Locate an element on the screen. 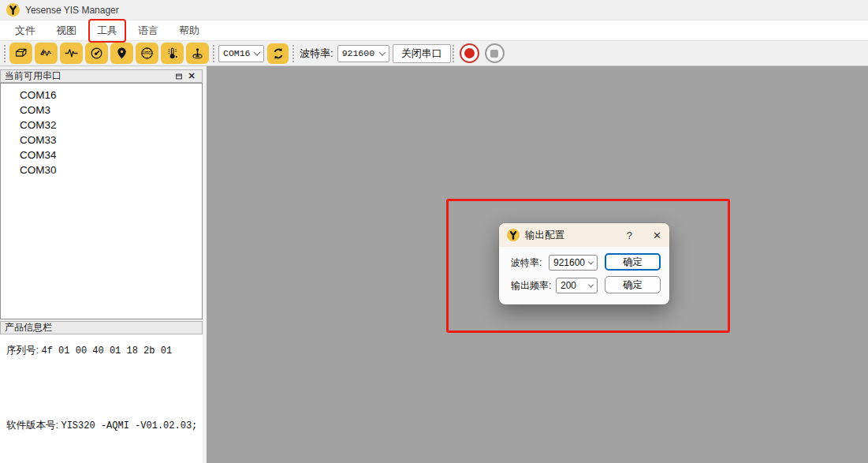  output-config-dialog: 输出配置 ? ✕ 波特率: 921600 确定 输出频率: 200 确定 is located at coordinates (584, 263).